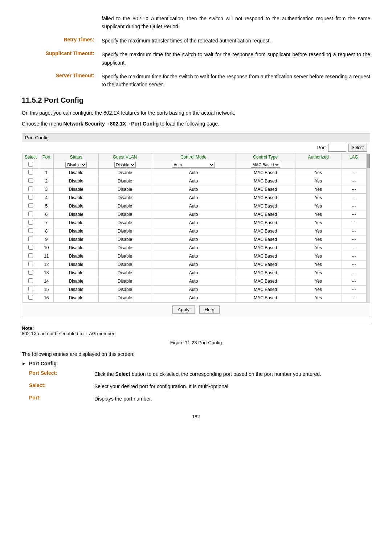 The width and height of the screenshot is (392, 554). What do you see at coordinates (265, 157) in the screenshot?
I see `col-header-control-type: Control Type` at bounding box center [265, 157].